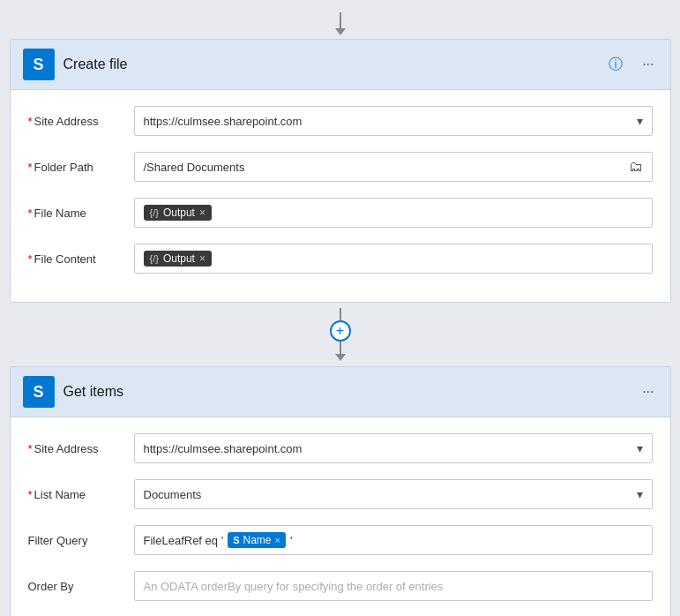 Image resolution: width=680 pixels, height=616 pixels. What do you see at coordinates (340, 586) in the screenshot?
I see `get-items-order-by-row: Order By An ODATA orderBy query for spec…` at bounding box center [340, 586].